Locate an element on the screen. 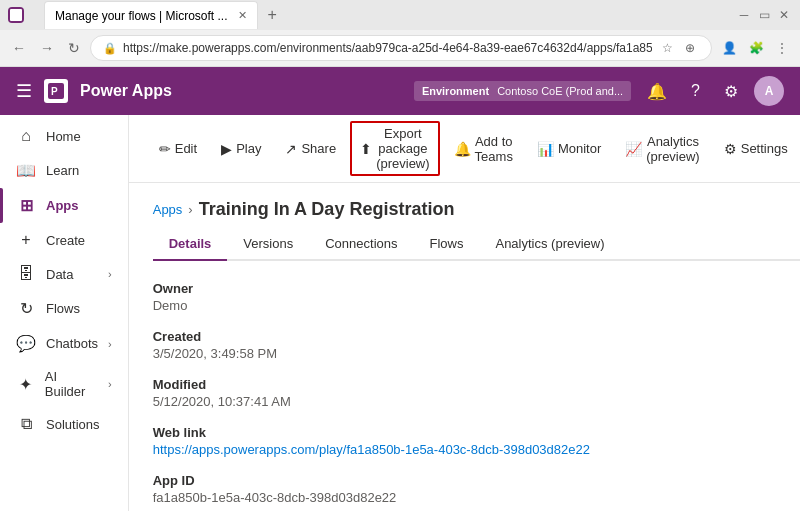 Image resolution: width=800 pixels, height=511 pixels. global-nav-left: ☰ P Power Apps is located at coordinates (94, 91).